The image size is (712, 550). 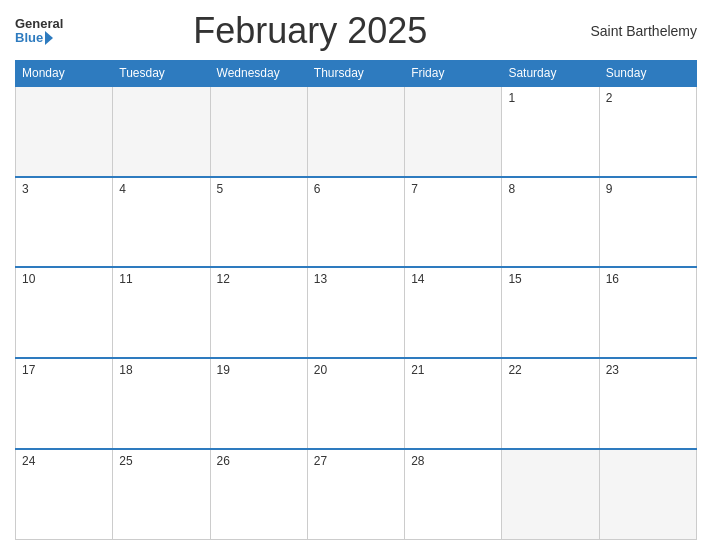 I want to click on logo: General Blue, so click(x=39, y=32).